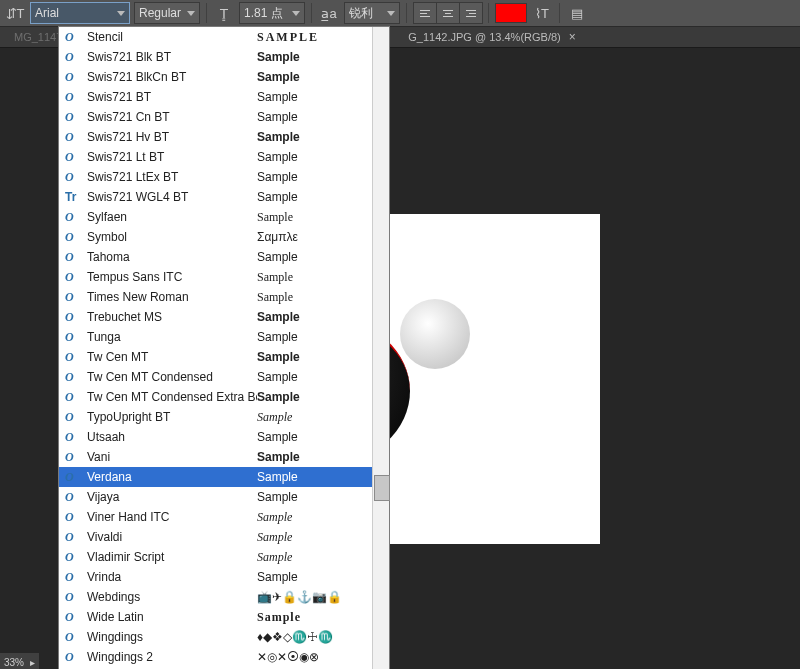 The image size is (800, 669). Describe the element at coordinates (216, 637) in the screenshot. I see `font-option: OWingdings♦◆❖◇♏☩♏` at that location.